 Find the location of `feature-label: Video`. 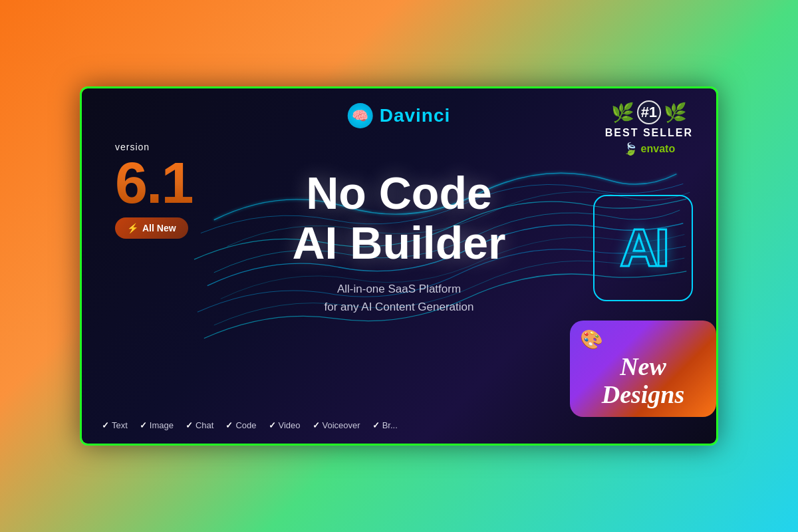

feature-label: Video is located at coordinates (290, 426).